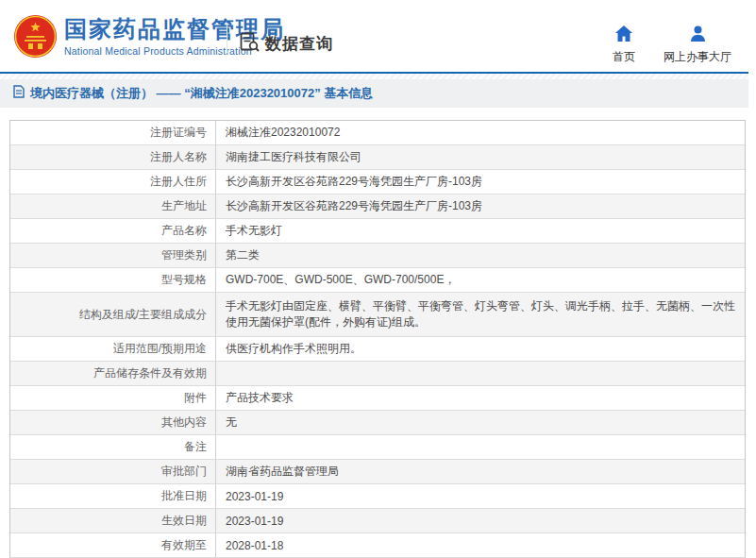 This screenshot has width=756, height=558. What do you see at coordinates (378, 206) in the screenshot?
I see `table-row: 生产地址 长沙高新开发区谷苑路229号海凭园生产厂房-103房` at bounding box center [378, 206].